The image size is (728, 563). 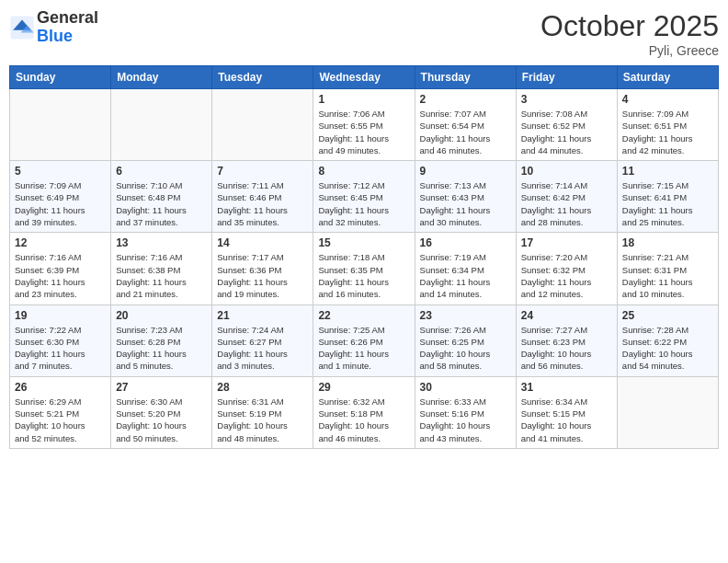 What do you see at coordinates (364, 77) in the screenshot?
I see `calendar-header-row: Sunday Monday Tuesday Wednesday Thursday…` at bounding box center [364, 77].